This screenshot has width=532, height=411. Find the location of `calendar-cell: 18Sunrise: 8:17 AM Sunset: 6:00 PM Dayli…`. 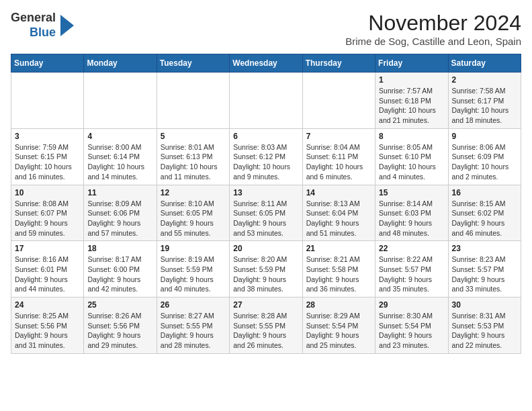

calendar-cell: 18Sunrise: 8:17 AM Sunset: 6:00 PM Dayli… is located at coordinates (120, 269).